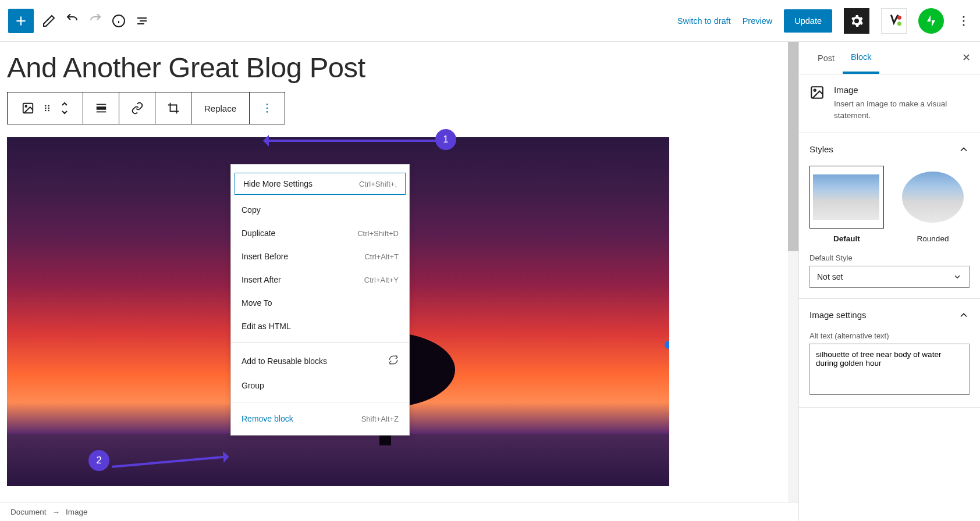  Describe the element at coordinates (284, 361) in the screenshot. I see `menu-label: Add to Reusable blocks` at that location.